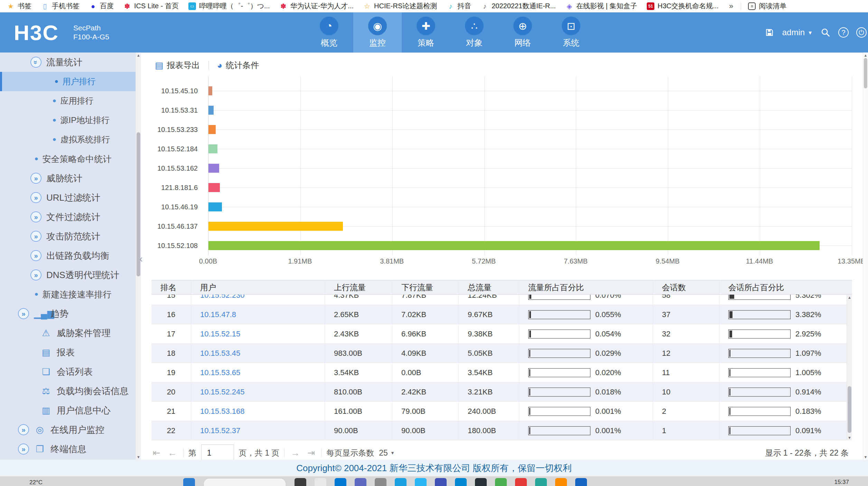  Describe the element at coordinates (46, 352) in the screenshot. I see `report-doc-icon: ▤` at that location.